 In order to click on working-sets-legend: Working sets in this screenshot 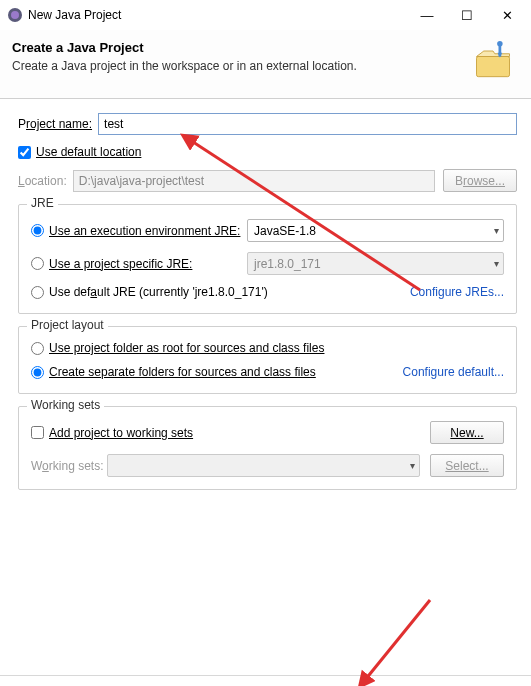, I will do `click(66, 405)`.